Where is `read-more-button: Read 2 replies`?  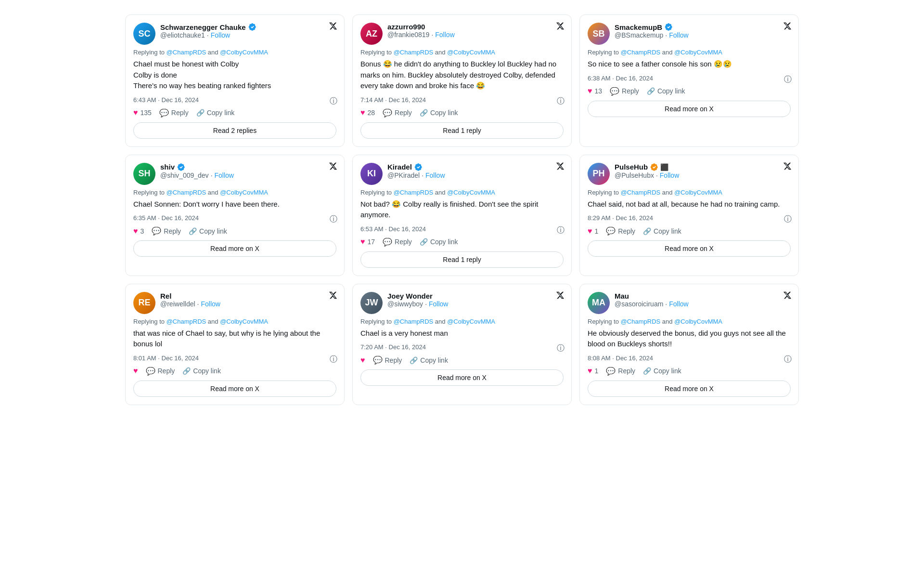 read-more-button: Read 2 replies is located at coordinates (235, 131).